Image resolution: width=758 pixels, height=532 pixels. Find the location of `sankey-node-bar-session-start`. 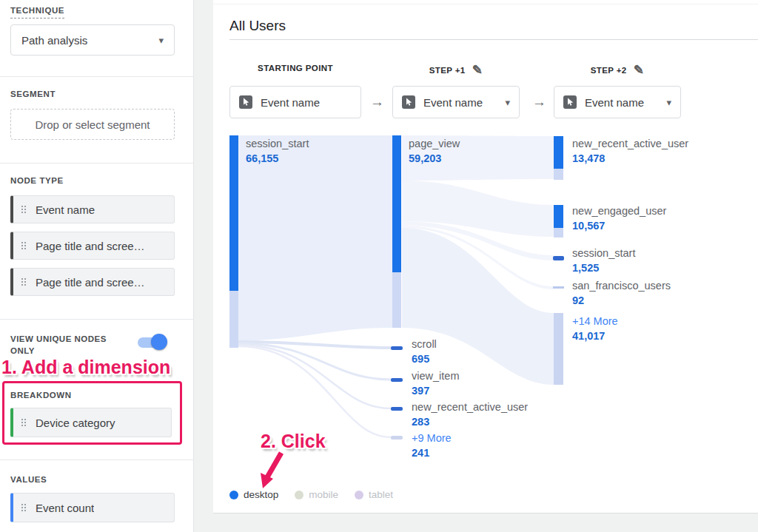

sankey-node-bar-session-start is located at coordinates (234, 213).